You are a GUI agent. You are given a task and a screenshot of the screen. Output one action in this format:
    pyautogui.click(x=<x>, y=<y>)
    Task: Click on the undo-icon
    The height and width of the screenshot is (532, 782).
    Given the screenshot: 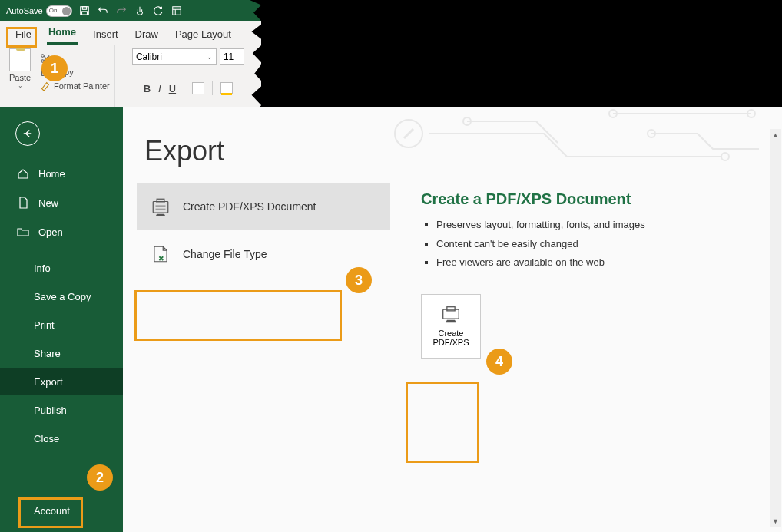 What is the action you would take?
    pyautogui.click(x=103, y=11)
    